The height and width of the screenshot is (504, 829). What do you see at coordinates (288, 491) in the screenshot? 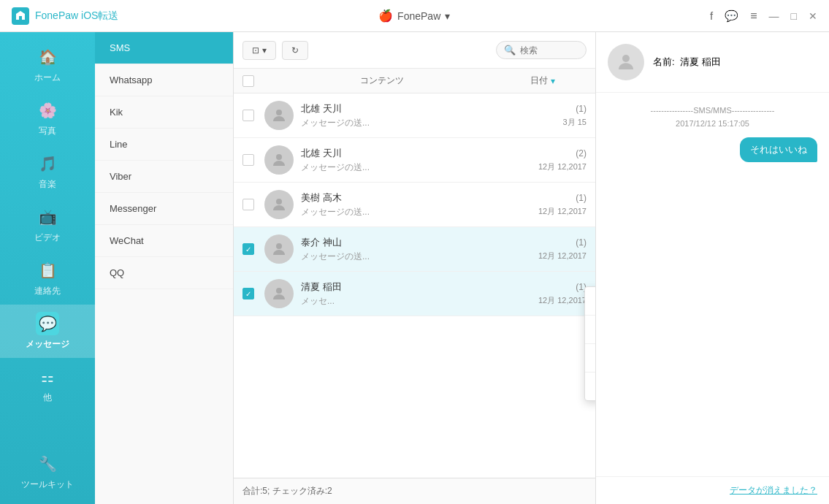
I see `status-text: 合計:5; チェック済み:2` at bounding box center [288, 491].